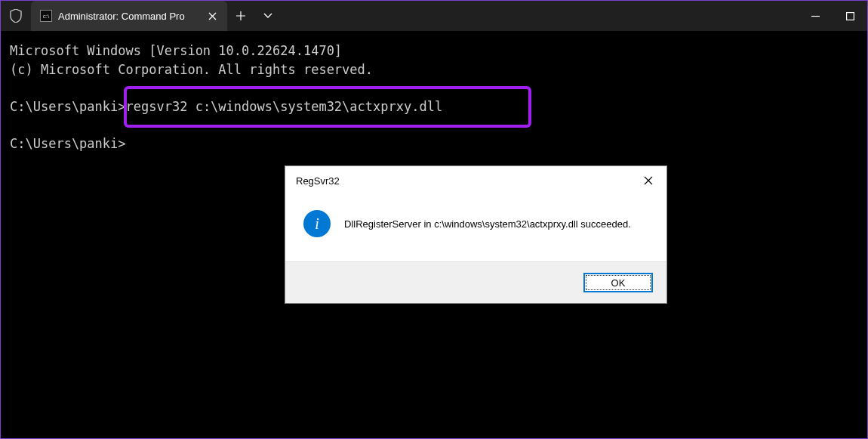  I want to click on tab-title: Administrator: Command Pro, so click(128, 17).